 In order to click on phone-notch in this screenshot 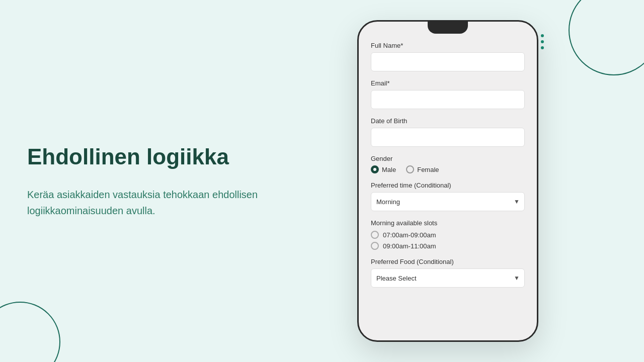, I will do `click(448, 28)`.